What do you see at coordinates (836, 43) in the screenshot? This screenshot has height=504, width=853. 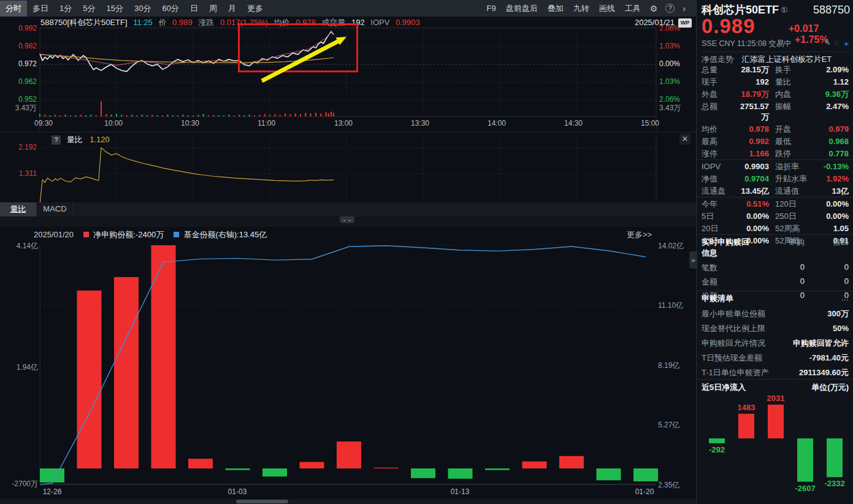 I see `alert-icon: ◌` at bounding box center [836, 43].